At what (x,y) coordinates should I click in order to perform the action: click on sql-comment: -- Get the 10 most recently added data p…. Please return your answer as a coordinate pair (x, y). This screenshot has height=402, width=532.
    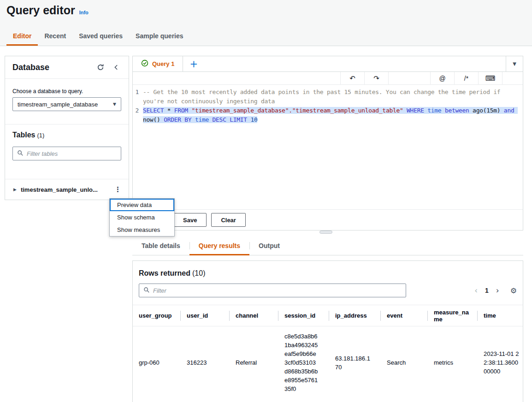
    Looking at the image, I should click on (333, 97).